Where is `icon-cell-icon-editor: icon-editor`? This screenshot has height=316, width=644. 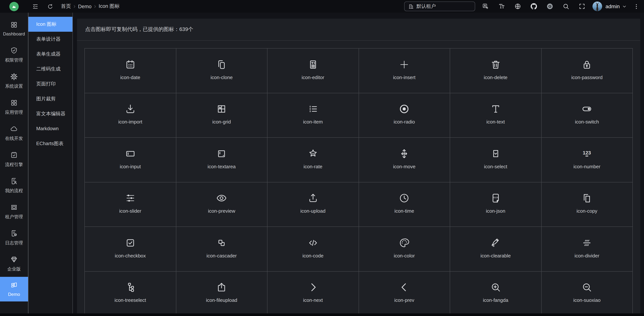 icon-cell-icon-editor: icon-editor is located at coordinates (313, 71).